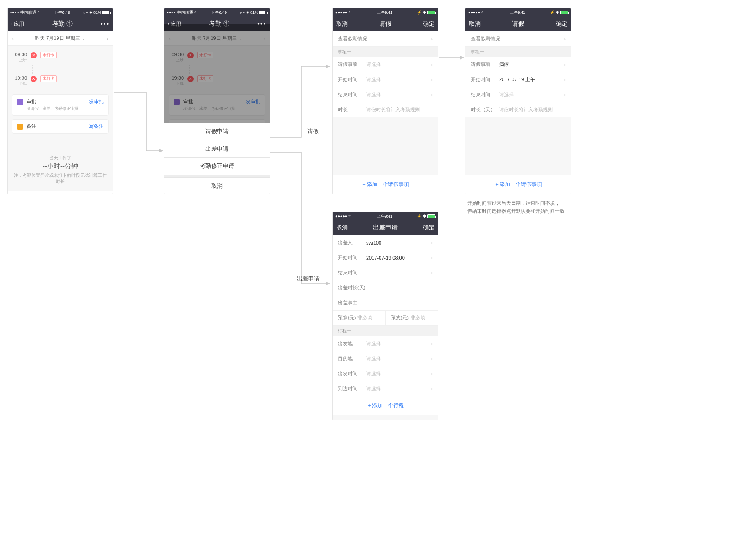 The image size is (756, 540). I want to click on date-selector: ‹ 昨天 7月19日 星期三 ⌄ ›, so click(60, 39).